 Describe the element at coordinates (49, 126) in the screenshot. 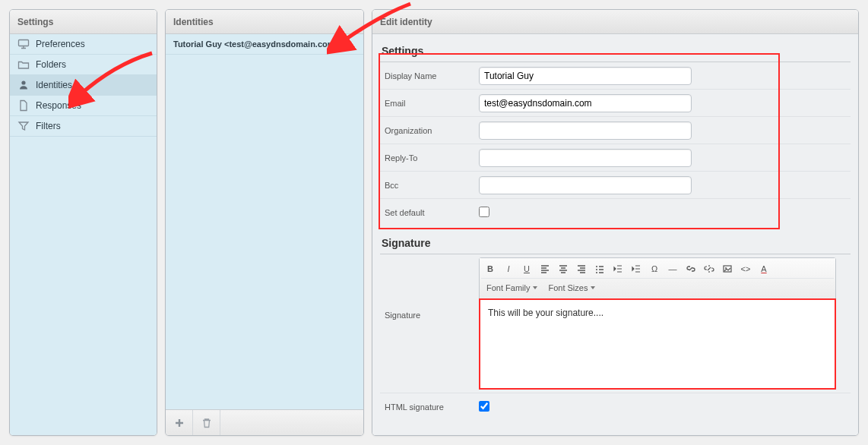

I see `sidebar-item-label: Filters` at that location.